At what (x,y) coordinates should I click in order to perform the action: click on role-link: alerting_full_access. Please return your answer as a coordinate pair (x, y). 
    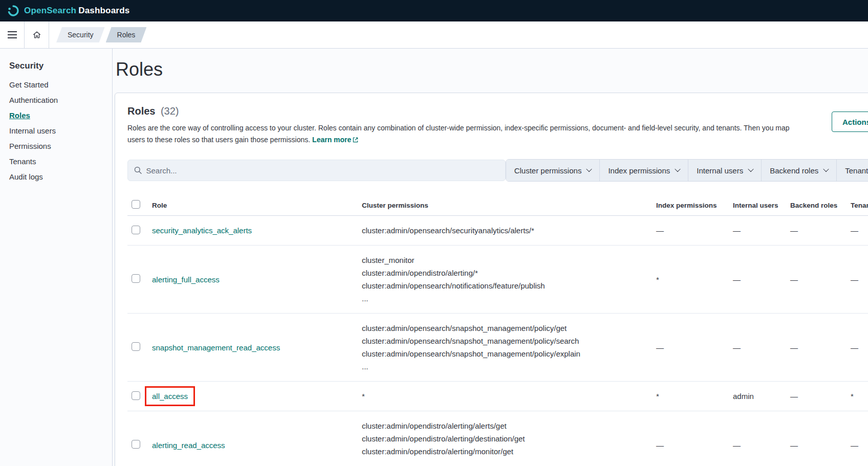
    Looking at the image, I should click on (186, 279).